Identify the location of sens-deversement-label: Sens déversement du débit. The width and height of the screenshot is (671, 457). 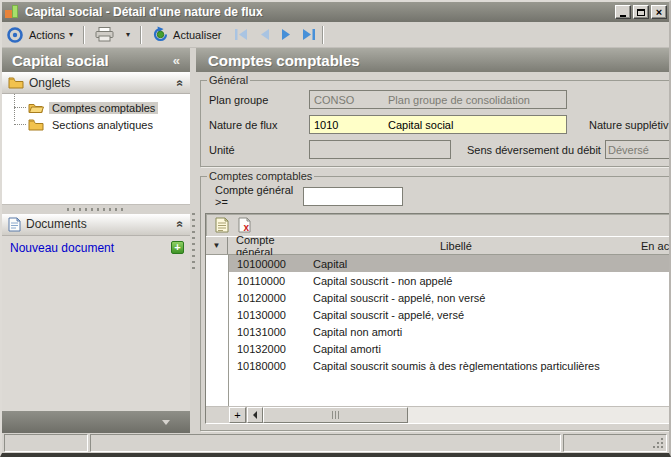
(533, 150).